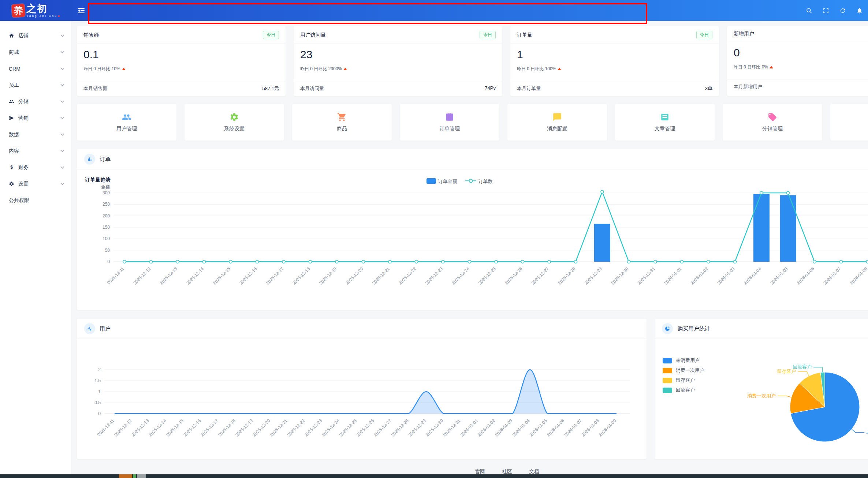  What do you see at coordinates (81, 11) in the screenshot?
I see `sidebar-collapse-icon` at bounding box center [81, 11].